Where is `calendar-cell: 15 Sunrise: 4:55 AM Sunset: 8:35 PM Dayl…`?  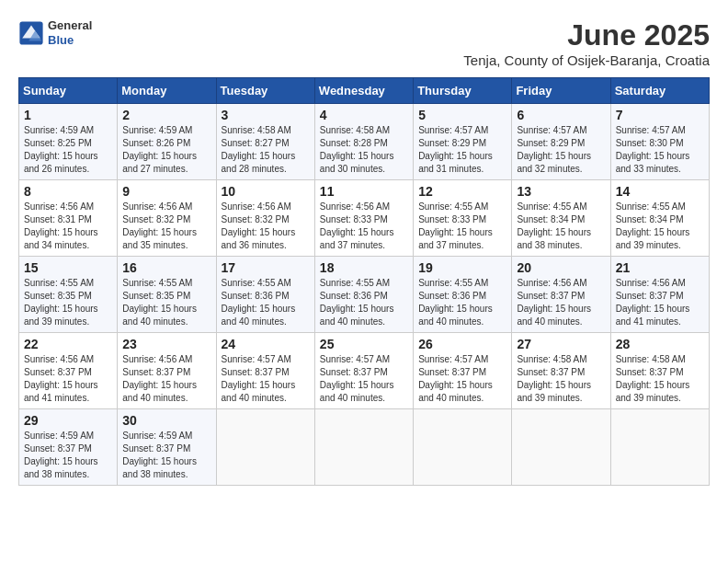 calendar-cell: 15 Sunrise: 4:55 AM Sunset: 8:35 PM Dayl… is located at coordinates (68, 294).